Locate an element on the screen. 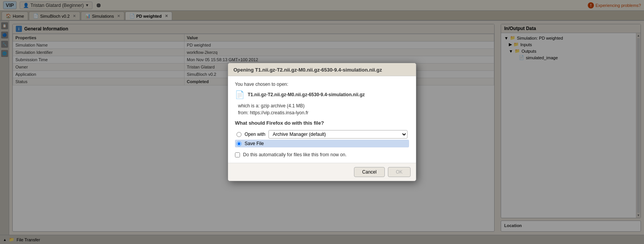 The width and height of the screenshot is (644, 244). auto-checkbox-row: Do this automatically for files like thi… is located at coordinates (322, 155).